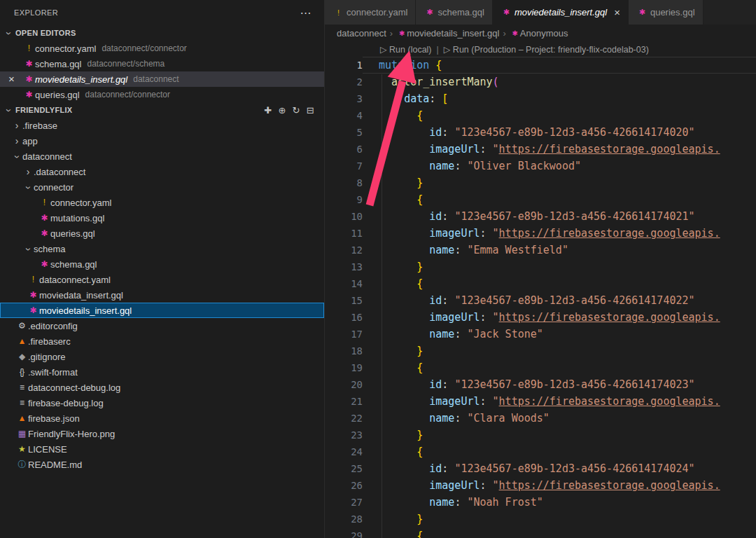 The image size is (756, 538). What do you see at coordinates (540, 116) in the screenshot?
I see `code-line: 4 {` at bounding box center [540, 116].